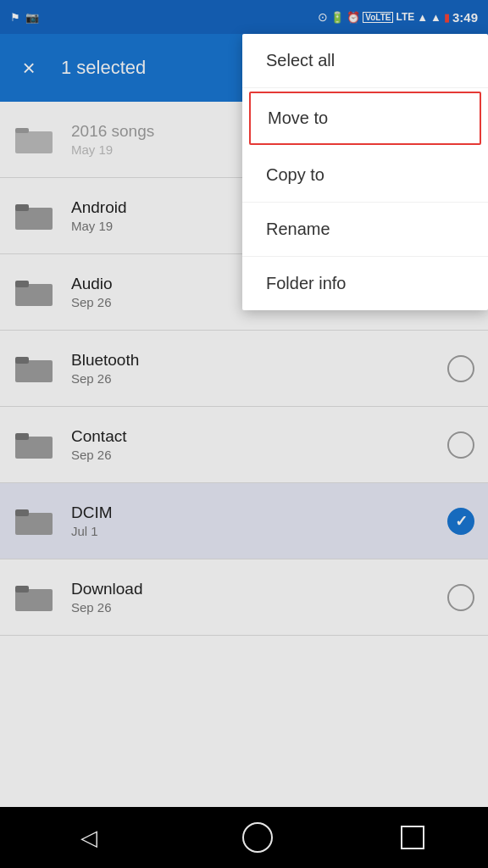 Image resolution: width=488 pixels, height=868 pixels. What do you see at coordinates (365, 283) in the screenshot?
I see `menu-item-folder-info: Folder info` at bounding box center [365, 283].